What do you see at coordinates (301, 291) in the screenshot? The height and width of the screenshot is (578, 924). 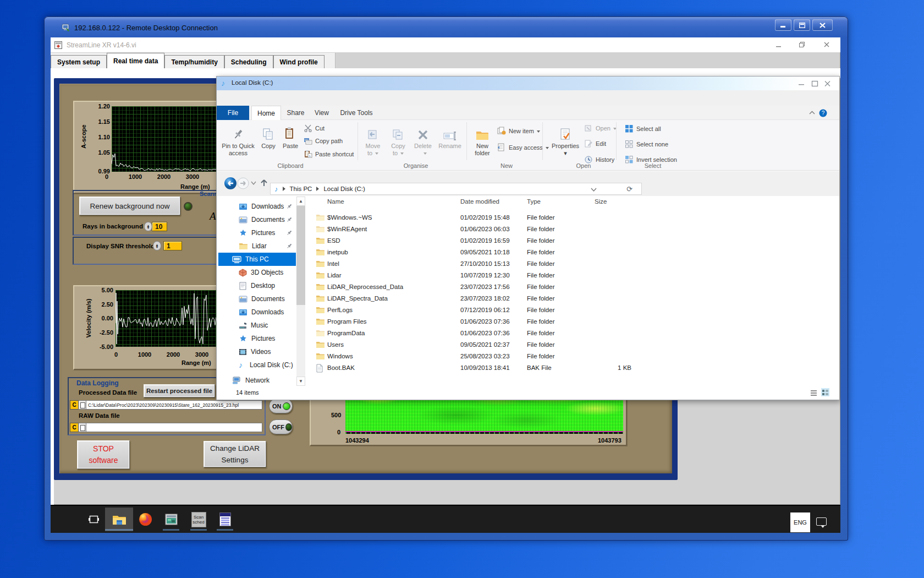 I see `sidebar-scrollbar: ▲ ▼` at bounding box center [301, 291].